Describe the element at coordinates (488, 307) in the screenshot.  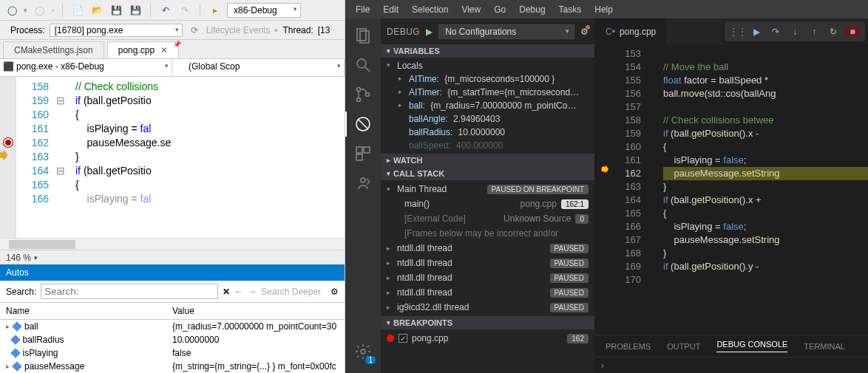
I see `callstack-row: ▸ig9icd32.dll threadPAUSED` at that location.